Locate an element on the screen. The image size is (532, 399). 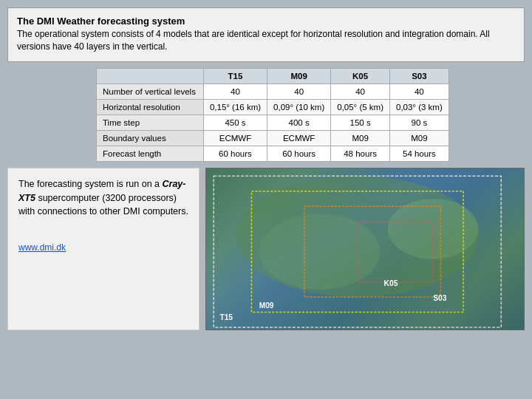
cell-m09: ECMWF is located at coordinates (299, 137).